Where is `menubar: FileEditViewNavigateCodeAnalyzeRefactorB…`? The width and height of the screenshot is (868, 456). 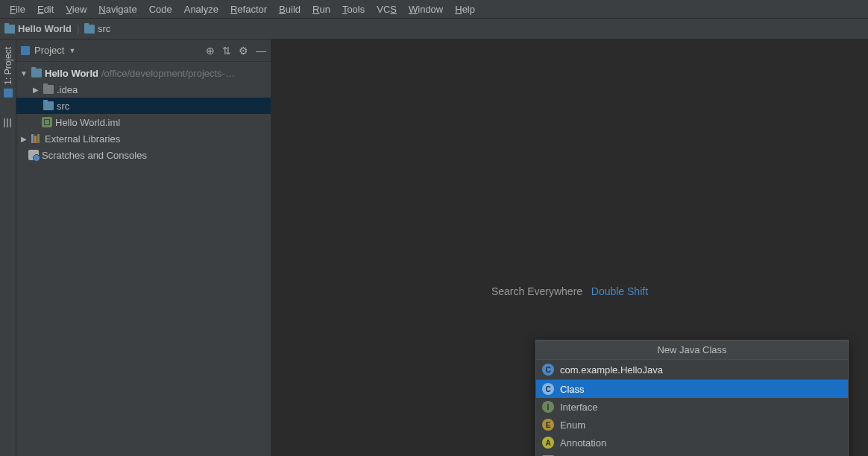
menubar: FileEditViewNavigateCodeAnalyzeRefactorB… is located at coordinates (434, 9).